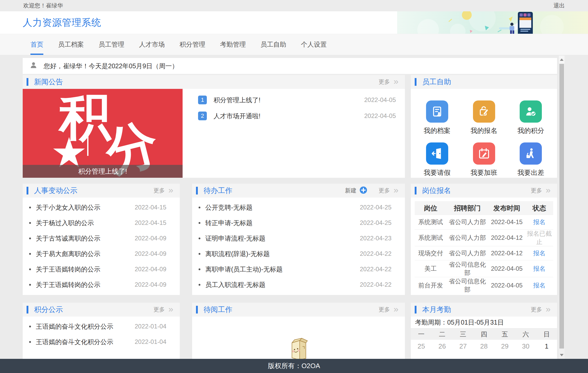  What do you see at coordinates (34, 66) in the screenshot?
I see `user-icon` at bounding box center [34, 66].